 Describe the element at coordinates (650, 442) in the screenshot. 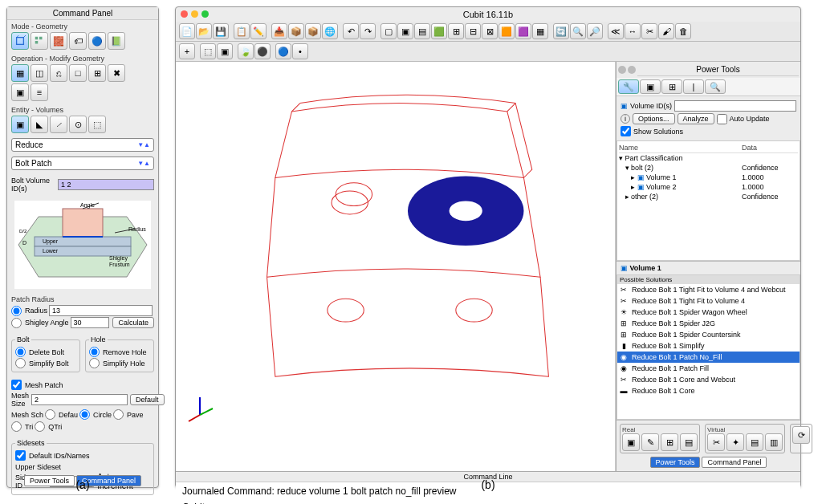

I see `real-btn-2: ✎` at that location.